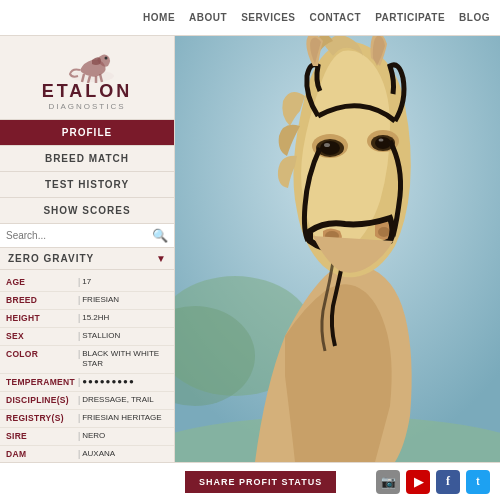 The image size is (500, 500). I want to click on nav-item-about: ABOUT, so click(208, 18).